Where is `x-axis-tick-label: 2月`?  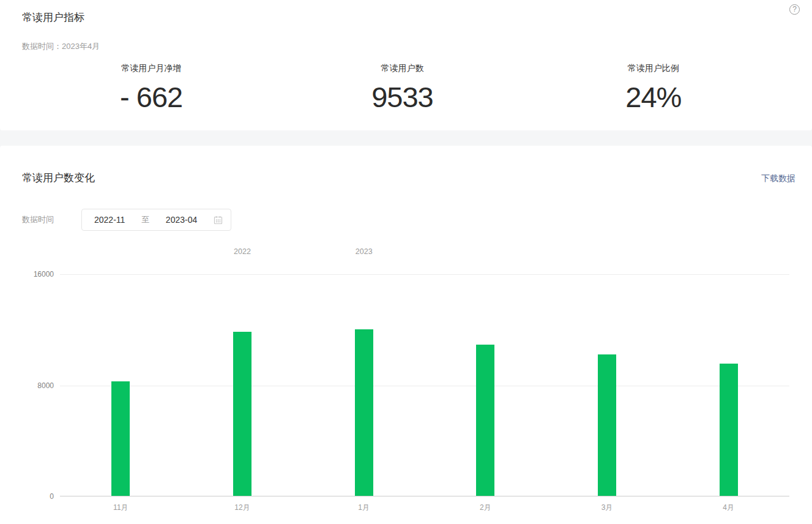 x-axis-tick-label: 2月 is located at coordinates (485, 508).